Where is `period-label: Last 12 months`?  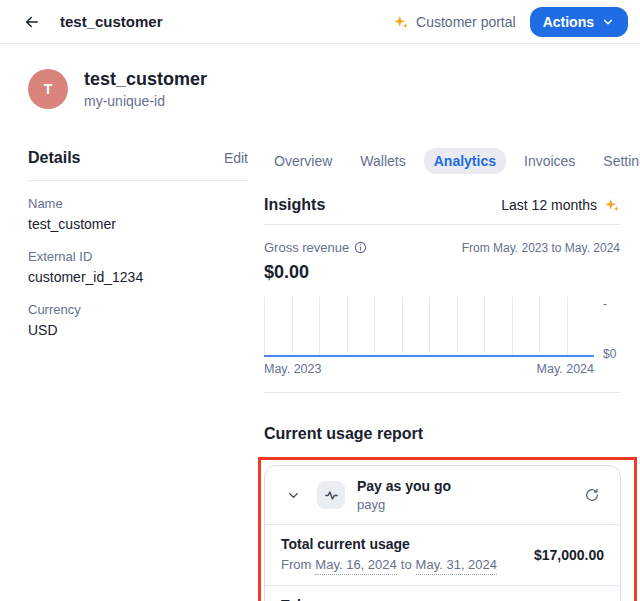
period-label: Last 12 months is located at coordinates (549, 205).